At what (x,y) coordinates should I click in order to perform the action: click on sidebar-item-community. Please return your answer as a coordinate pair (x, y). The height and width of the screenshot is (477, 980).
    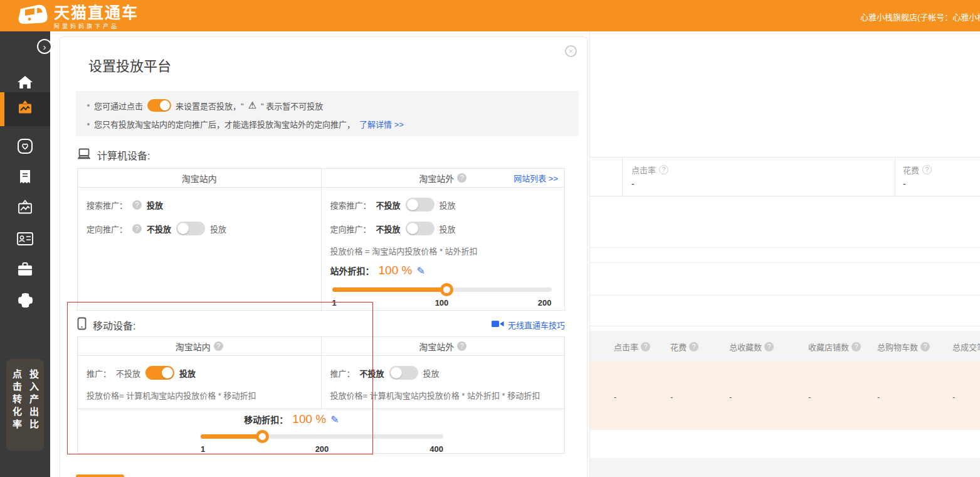
    Looking at the image, I should click on (25, 301).